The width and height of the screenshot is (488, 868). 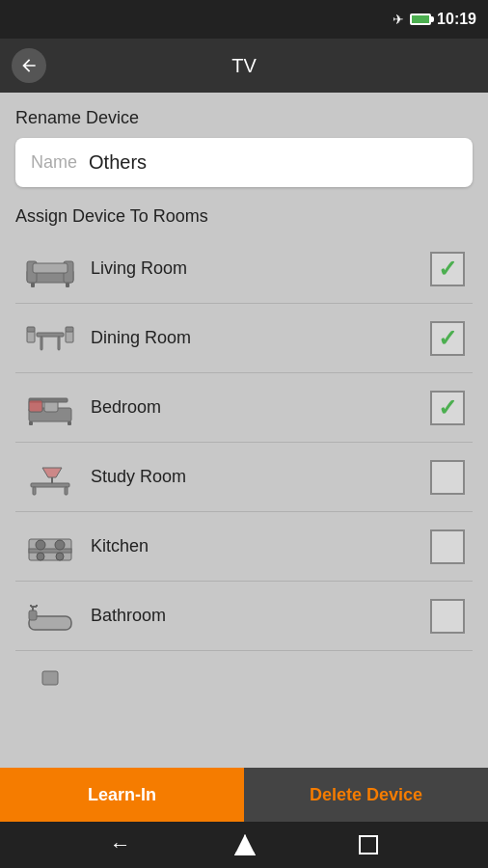 I want to click on list-item-partial, so click(x=244, y=679).